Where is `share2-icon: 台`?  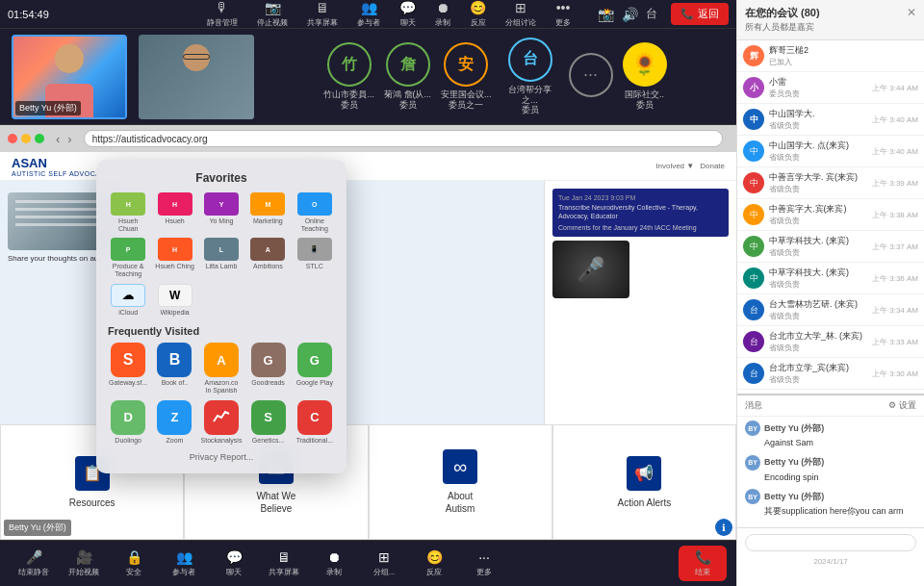
share2-icon: 台 is located at coordinates (652, 13).